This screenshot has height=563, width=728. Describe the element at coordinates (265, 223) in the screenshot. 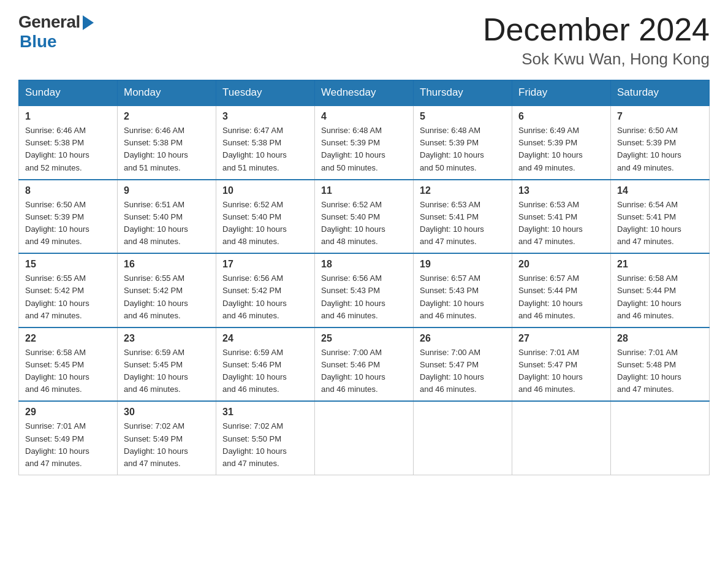

I see `day-info: Sunrise: 6:52 AMSunset: 5:40 PMDaylight:…` at that location.